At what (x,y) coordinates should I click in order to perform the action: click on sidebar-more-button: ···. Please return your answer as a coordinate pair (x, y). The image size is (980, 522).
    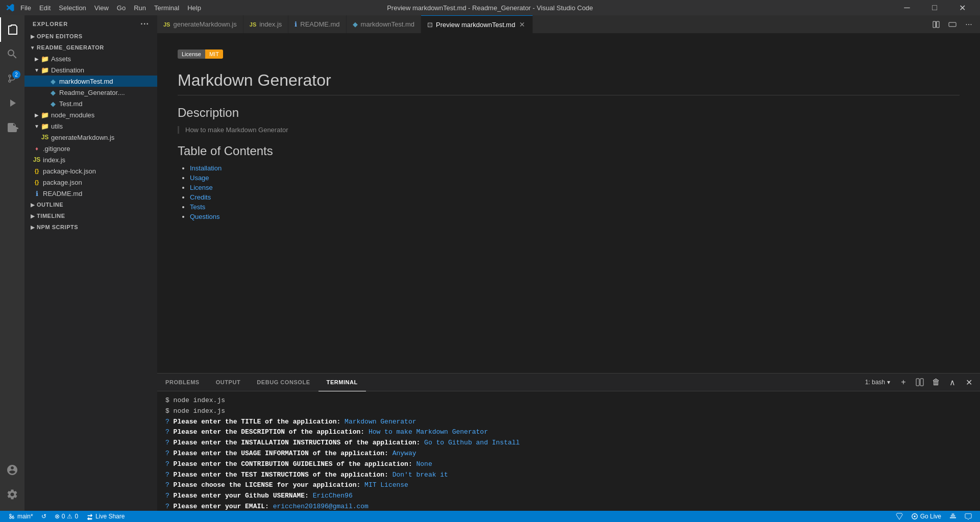
    Looking at the image, I should click on (145, 24).